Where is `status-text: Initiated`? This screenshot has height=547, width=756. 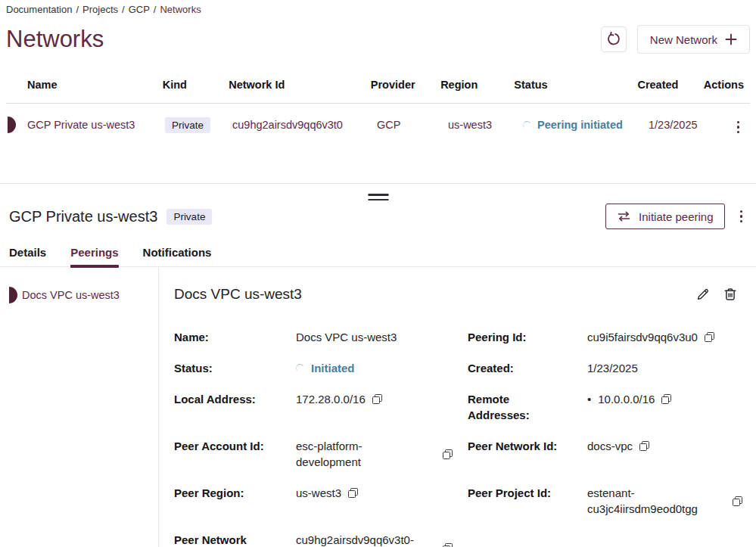 status-text: Initiated is located at coordinates (333, 368).